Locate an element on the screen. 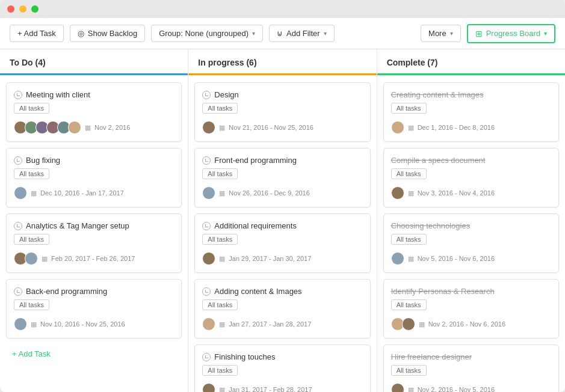 This screenshot has height=392, width=565. card-footer: ▦ Nov 2, 2016 - Nov 6, 2016 is located at coordinates (471, 324).